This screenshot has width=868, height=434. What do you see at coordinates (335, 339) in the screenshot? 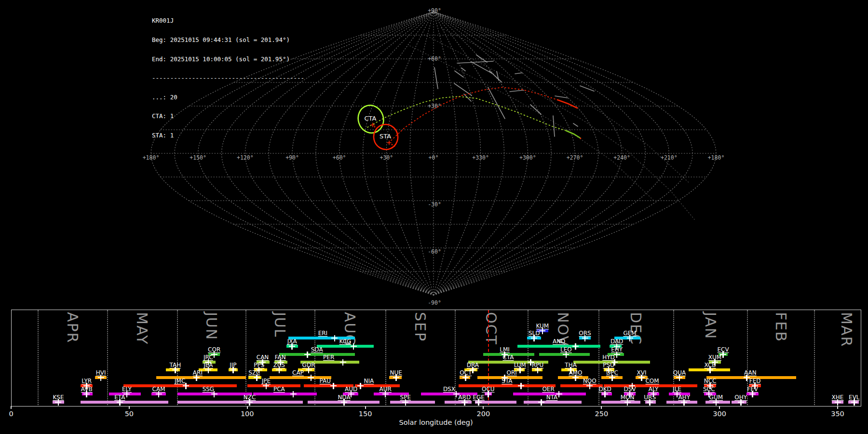
I see `peak-marker-ERI` at bounding box center [335, 339].